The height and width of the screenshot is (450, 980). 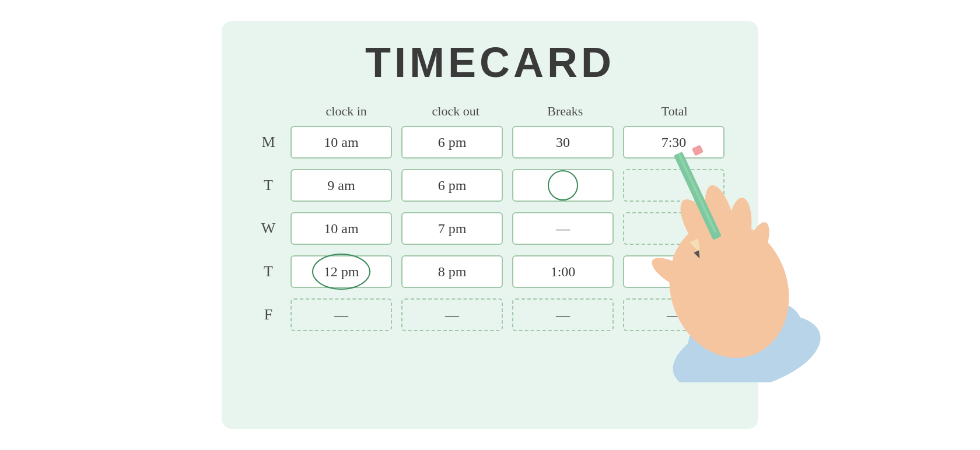 What do you see at coordinates (456, 111) in the screenshot?
I see `header-clock-out: clock out` at bounding box center [456, 111].